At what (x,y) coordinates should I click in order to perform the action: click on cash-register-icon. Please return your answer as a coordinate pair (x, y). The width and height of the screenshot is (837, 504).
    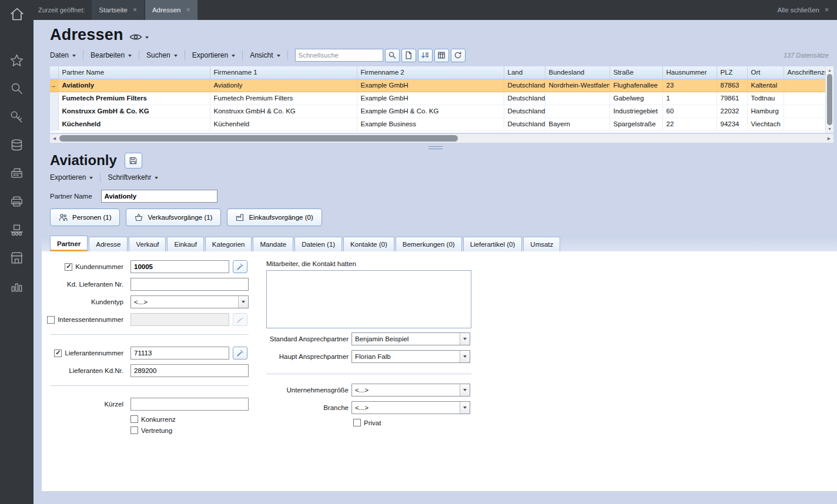
    Looking at the image, I should click on (17, 173).